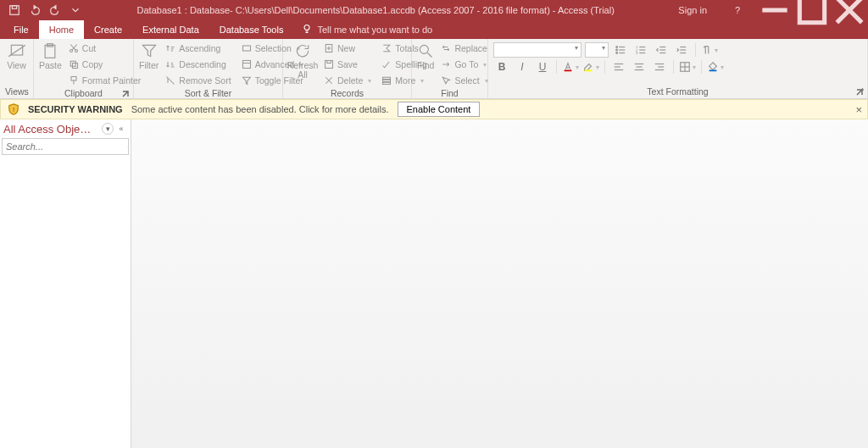  Describe the element at coordinates (198, 80) in the screenshot. I see `remove-sort-button: Remove Sort` at that location.